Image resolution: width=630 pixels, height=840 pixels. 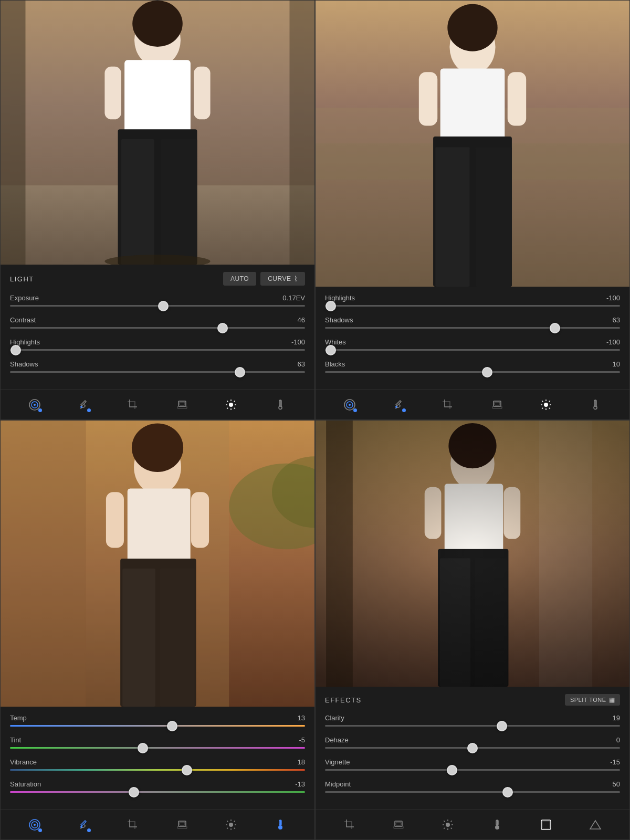 I want to click on exposure-thumb, so click(x=163, y=306).